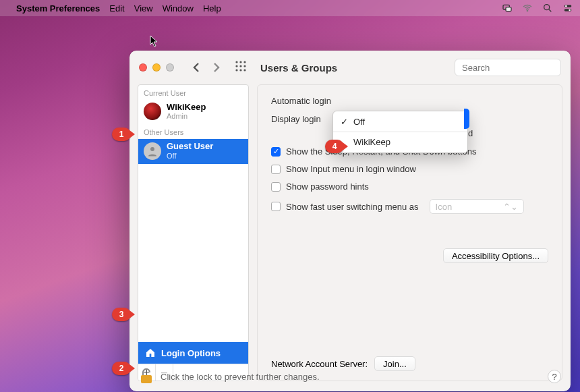  I want to click on automatic-login-dropdown: ✓ Off WikiKeep, so click(401, 132).